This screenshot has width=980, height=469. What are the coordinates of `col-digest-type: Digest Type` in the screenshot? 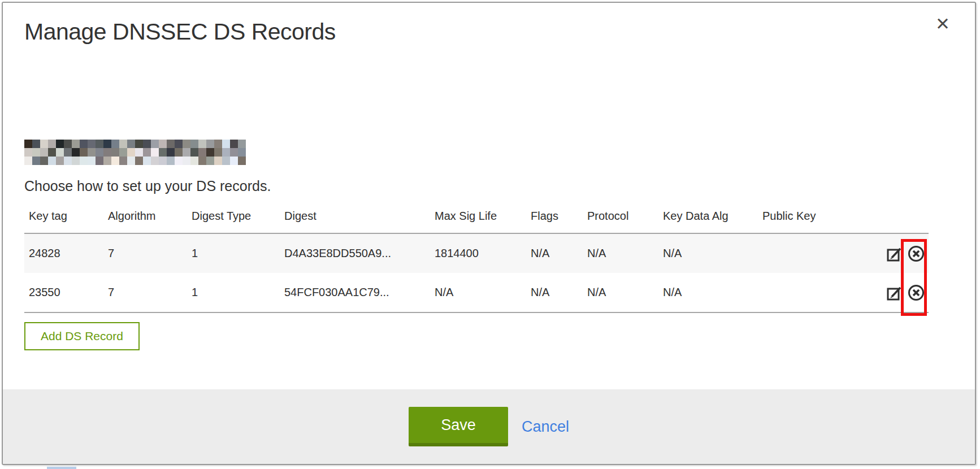 It's located at (233, 220).